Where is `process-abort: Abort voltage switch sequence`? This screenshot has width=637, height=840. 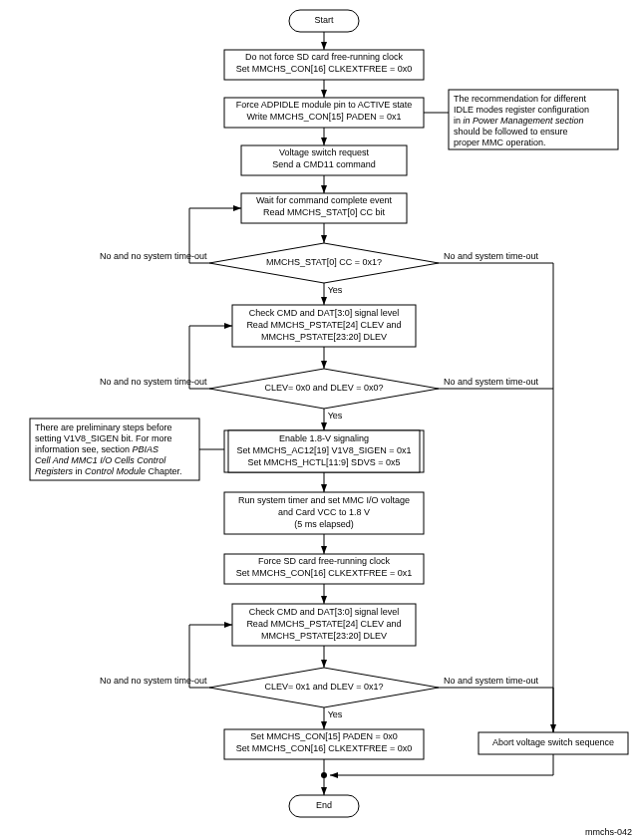
process-abort: Abort voltage switch sequence is located at coordinates (553, 743).